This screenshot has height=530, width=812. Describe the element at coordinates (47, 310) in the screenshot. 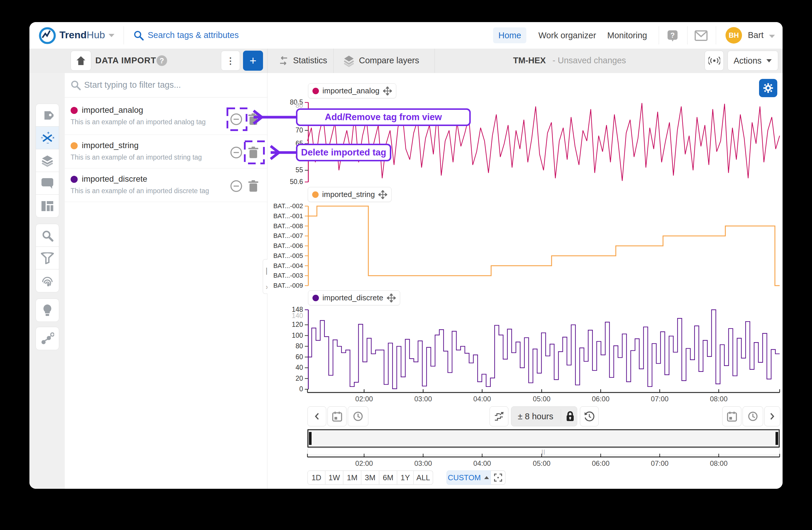

I see `sidebar-item-suggestions` at that location.